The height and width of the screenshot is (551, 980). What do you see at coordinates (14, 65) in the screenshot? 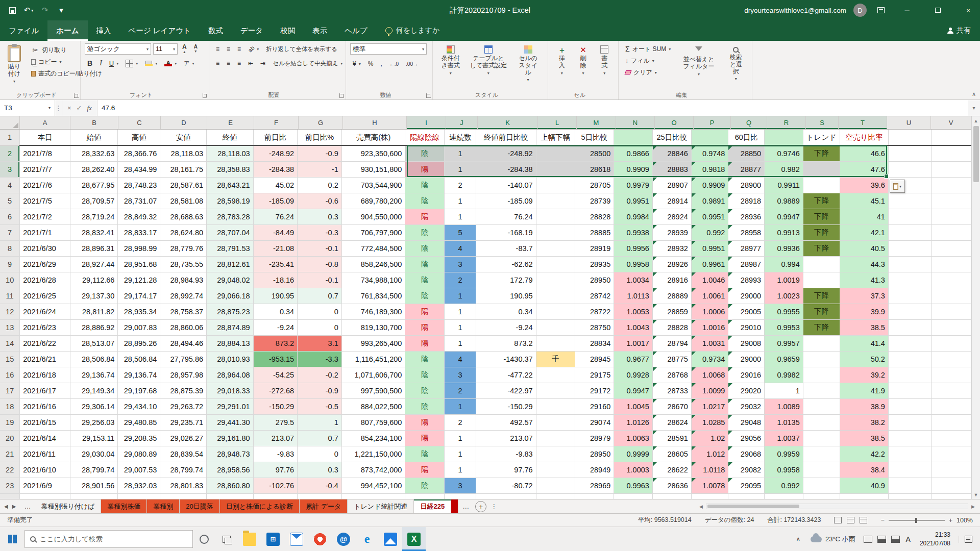
I see `paste-button: 貼り付け ▾` at bounding box center [14, 65].